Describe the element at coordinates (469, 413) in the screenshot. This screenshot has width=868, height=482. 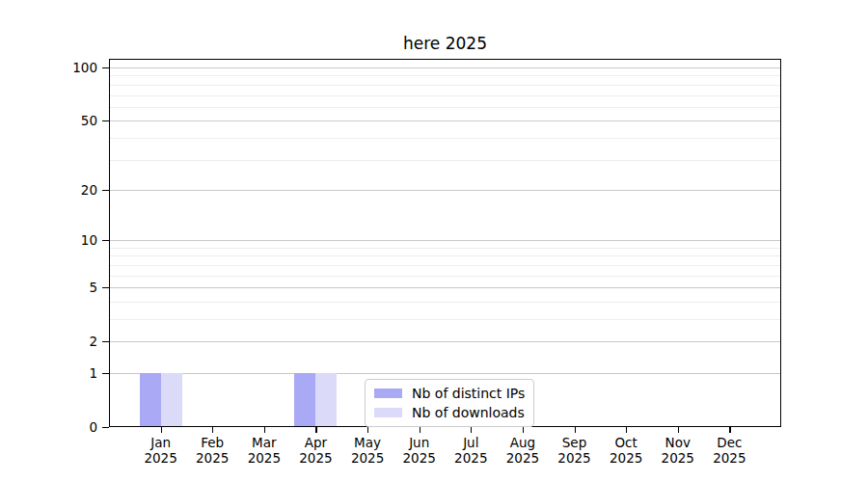
I see `legend-label-downloads: Nb of downloads` at that location.